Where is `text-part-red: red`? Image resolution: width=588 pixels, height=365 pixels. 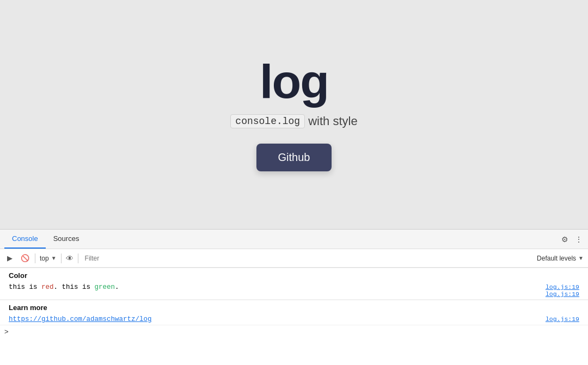
text-part-red: red is located at coordinates (48, 287).